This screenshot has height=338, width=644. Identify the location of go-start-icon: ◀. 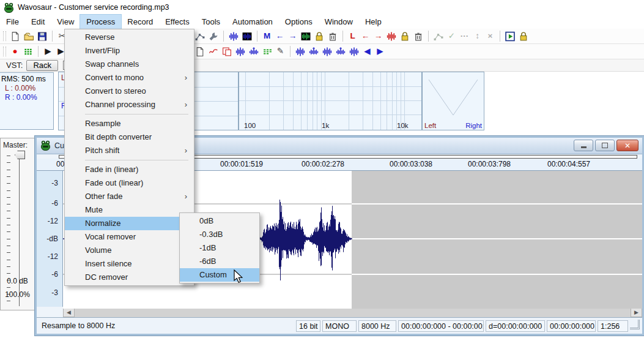
(367, 51).